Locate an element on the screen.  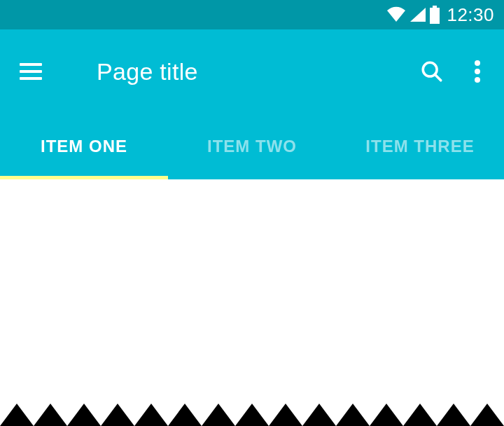
tab-label: ITEM TWO is located at coordinates (252, 146).